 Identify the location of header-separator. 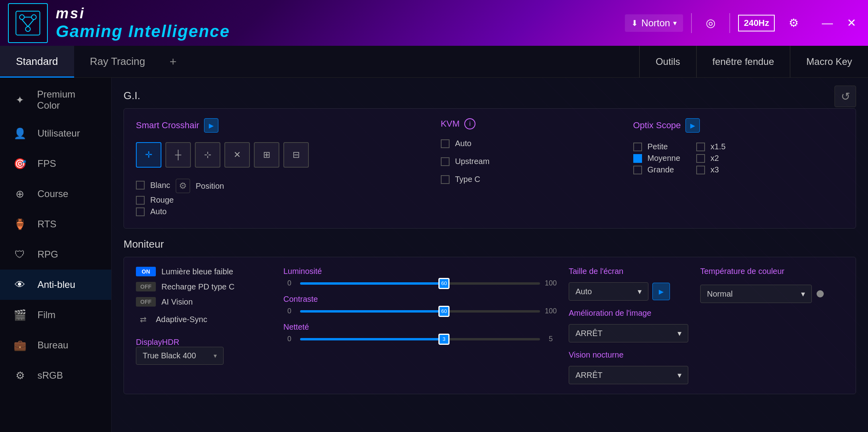
(691, 23).